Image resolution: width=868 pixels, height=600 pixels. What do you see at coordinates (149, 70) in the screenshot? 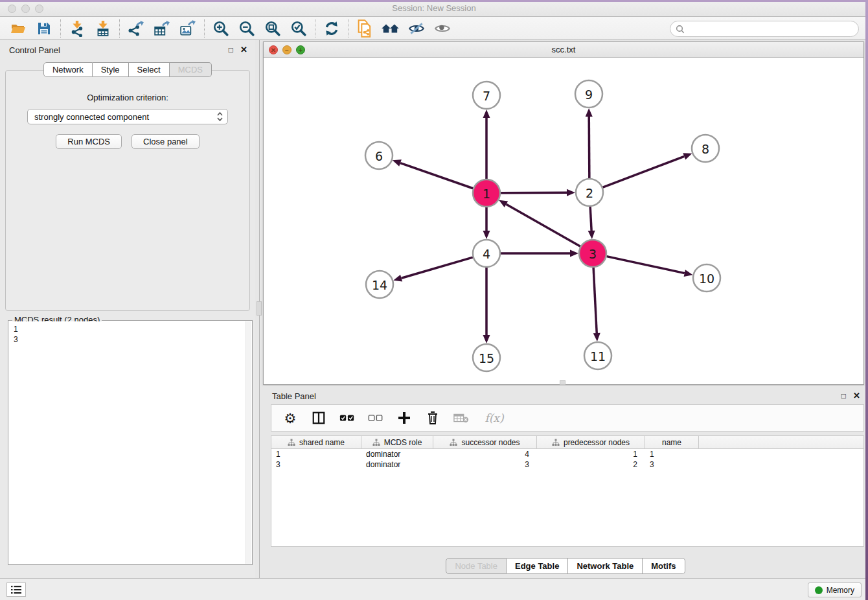
I see `tab-select: Select` at bounding box center [149, 70].